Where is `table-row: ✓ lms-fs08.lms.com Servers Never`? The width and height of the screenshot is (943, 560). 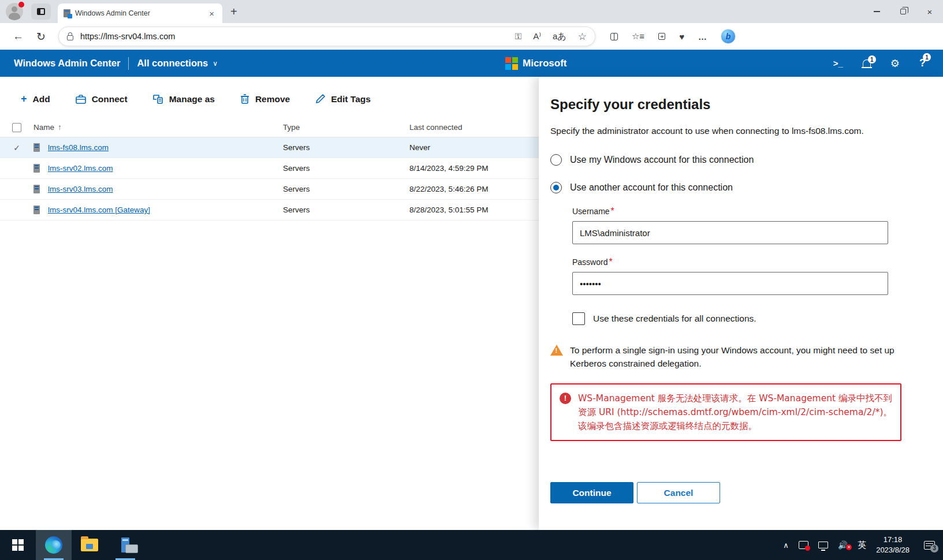 table-row: ✓ lms-fs08.lms.com Servers Never is located at coordinates (269, 148).